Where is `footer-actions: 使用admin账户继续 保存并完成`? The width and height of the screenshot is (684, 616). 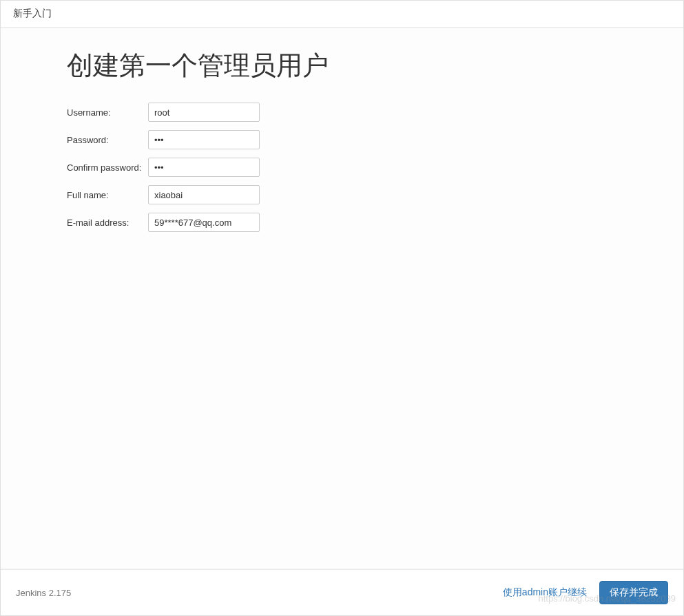 footer-actions: 使用admin账户继续 保存并完成 is located at coordinates (585, 593).